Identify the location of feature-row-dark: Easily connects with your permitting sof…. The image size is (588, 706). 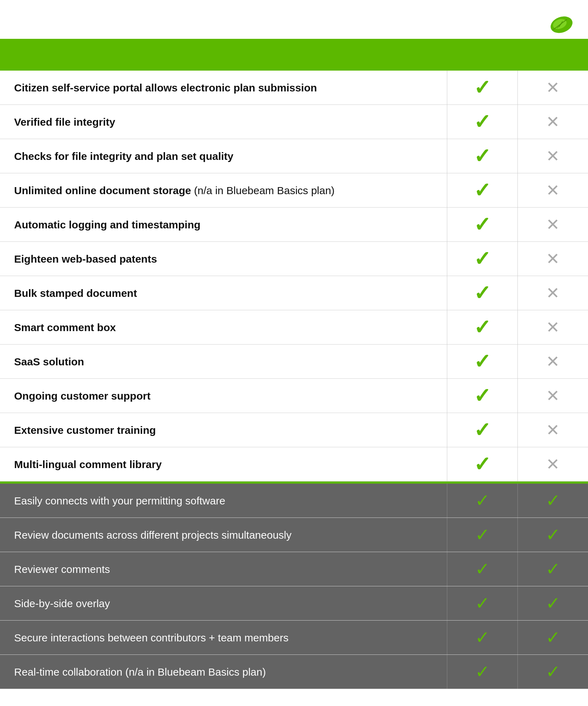
(294, 501).